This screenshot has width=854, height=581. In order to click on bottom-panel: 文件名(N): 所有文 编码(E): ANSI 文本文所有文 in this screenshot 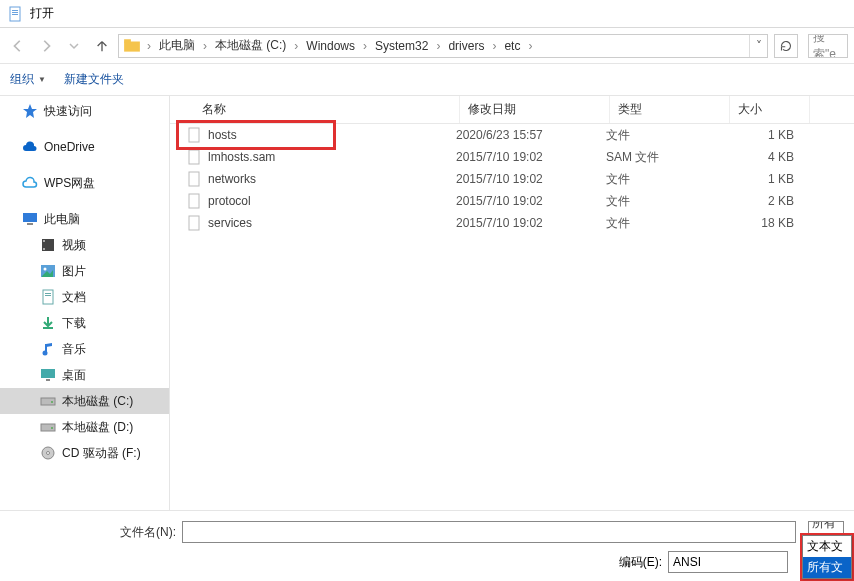, I will do `click(427, 546)`.